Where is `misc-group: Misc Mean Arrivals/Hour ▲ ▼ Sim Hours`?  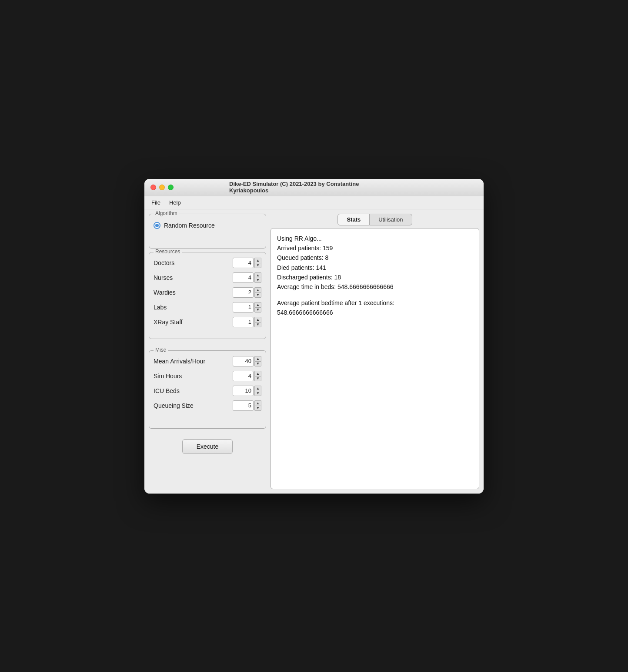 misc-group: Misc Mean Arrivals/Hour ▲ ▼ Sim Hours is located at coordinates (207, 390).